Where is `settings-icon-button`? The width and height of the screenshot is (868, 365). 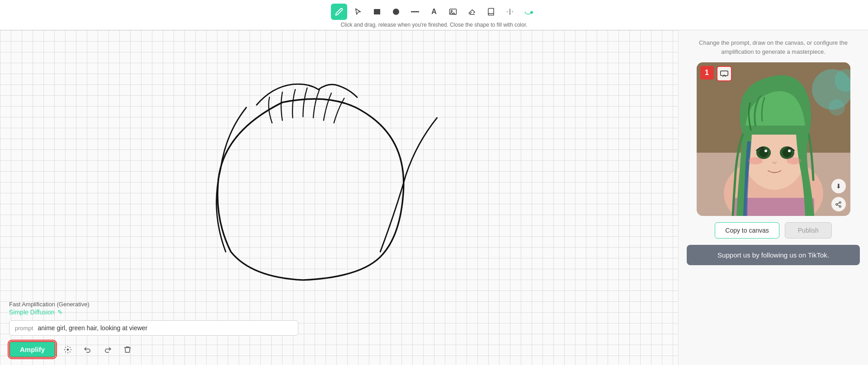
settings-icon-button is located at coordinates (68, 350).